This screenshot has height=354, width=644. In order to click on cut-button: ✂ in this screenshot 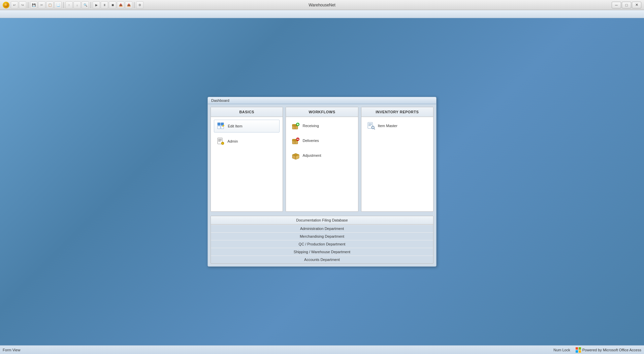, I will do `click(42, 5)`.